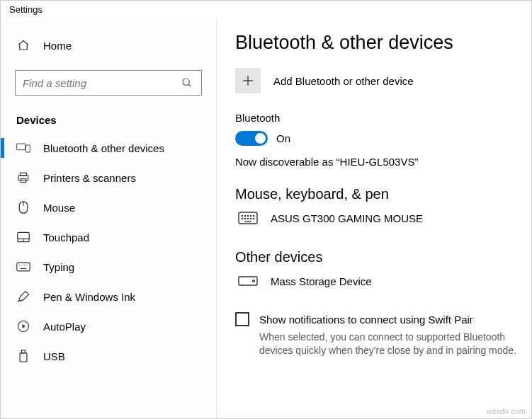  Describe the element at coordinates (378, 194) in the screenshot. I see `mouse-section-title: Mouse, keyboard, & pen` at that location.